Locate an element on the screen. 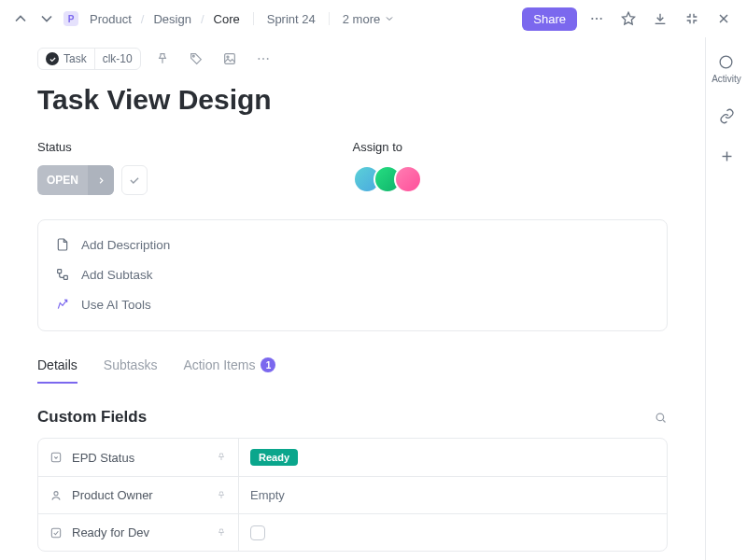 The width and height of the screenshot is (747, 560). meta-more-button is located at coordinates (263, 59).